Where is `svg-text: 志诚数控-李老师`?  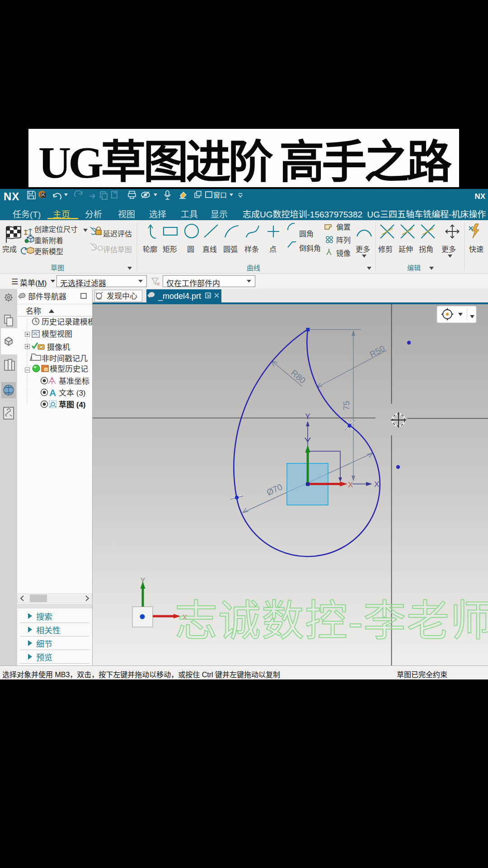
svg-text: 志诚数控-李老师 is located at coordinates (332, 621).